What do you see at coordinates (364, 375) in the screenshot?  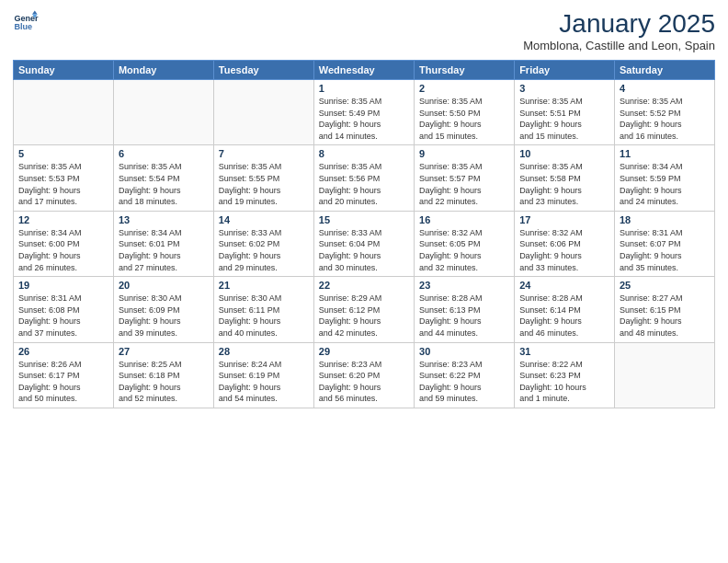 I see `calendar-cell: 29Sunrise: 8:23 AM Sunset: 6:20 PM Dayli…` at bounding box center [364, 375].